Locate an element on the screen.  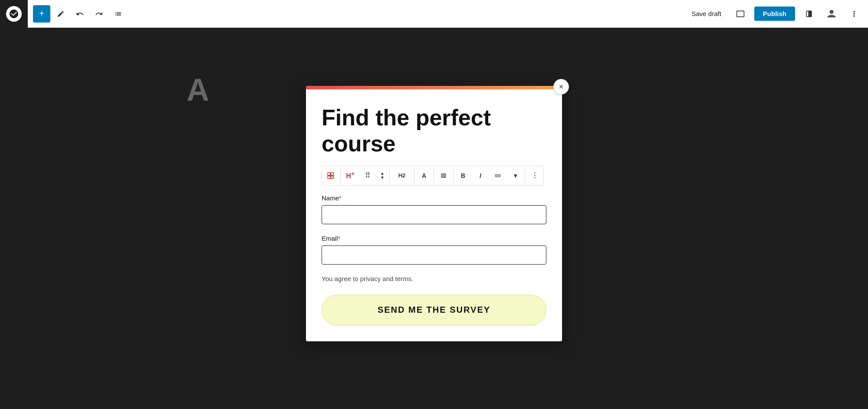
privacy-text: You agree to privacy and terms. is located at coordinates (434, 278).